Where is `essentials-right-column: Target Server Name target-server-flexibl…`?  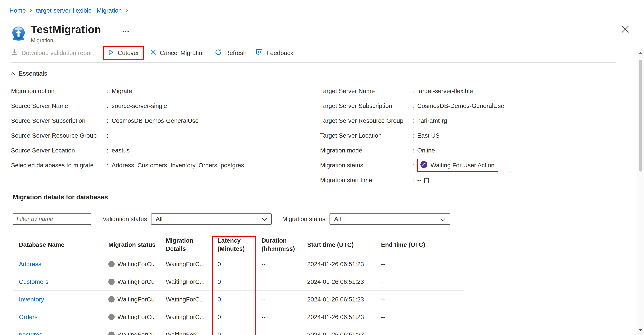
essentials-right-column: Target Server Name target-server-flexibl… is located at coordinates (412, 136).